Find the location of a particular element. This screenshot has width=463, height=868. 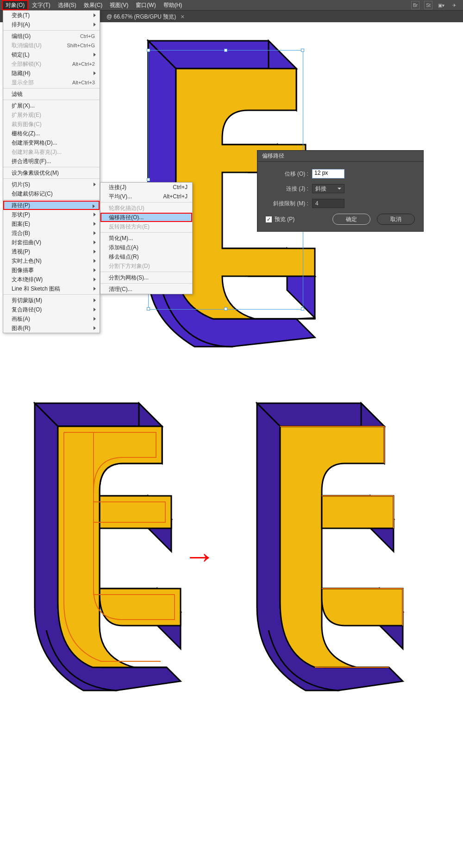

menu-item-label: 混合(B) is located at coordinates (21, 234).